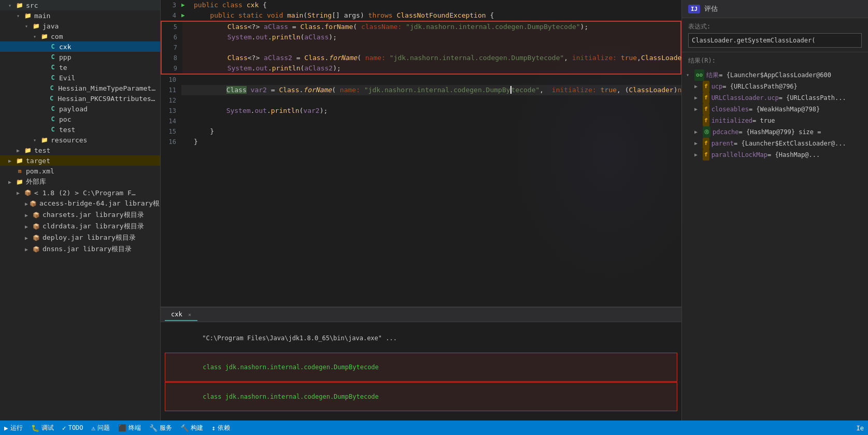 The image size is (868, 435). Describe the element at coordinates (80, 238) in the screenshot. I see `sidebar-item-deploy: ▶ 📦 deploy.jar library根目录` at that location.